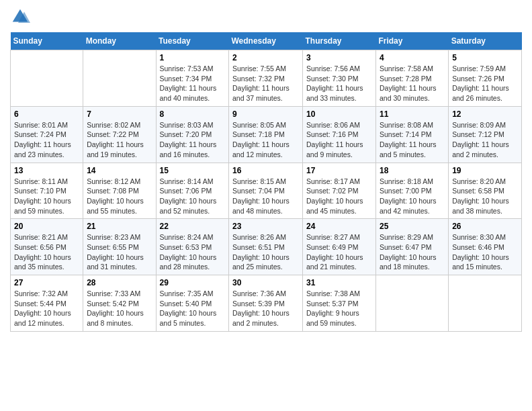  Describe the element at coordinates (120, 134) in the screenshot. I see `calendar-cell: 7Sunrise: 8:02 AM Sunset: 7:22 PM Daylig…` at that location.